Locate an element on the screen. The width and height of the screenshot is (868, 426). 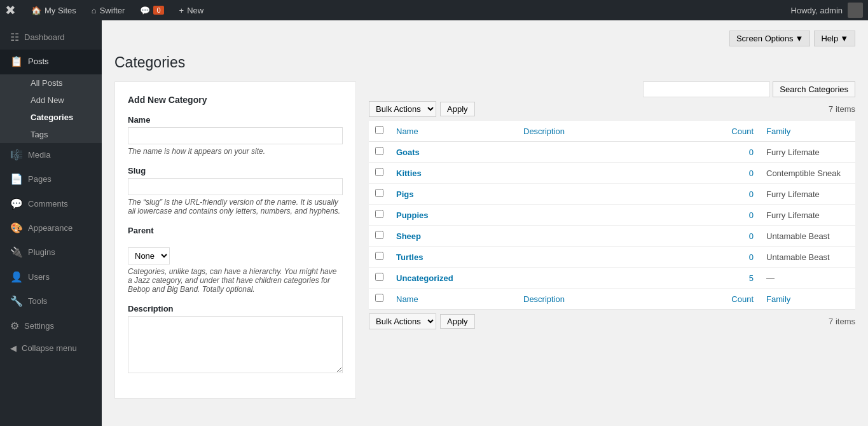
comments-link: 💬 0 is located at coordinates (151, 10).